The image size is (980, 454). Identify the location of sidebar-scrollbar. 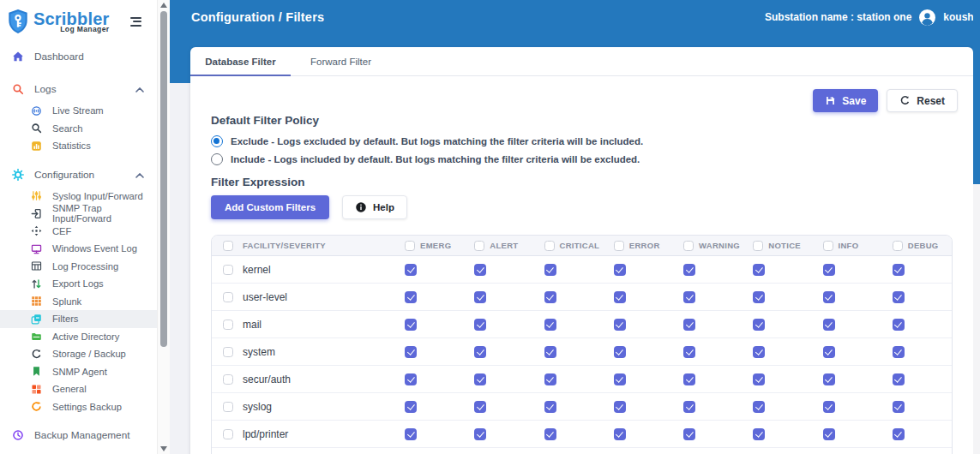
(163, 227).